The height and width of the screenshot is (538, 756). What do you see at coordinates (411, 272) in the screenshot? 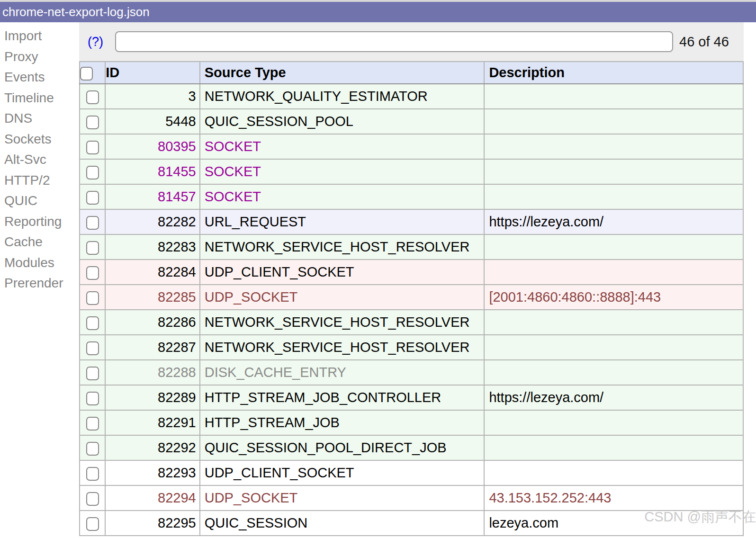
I see `table-row: 82284UDP_CLIENT_SOCKET` at bounding box center [411, 272].